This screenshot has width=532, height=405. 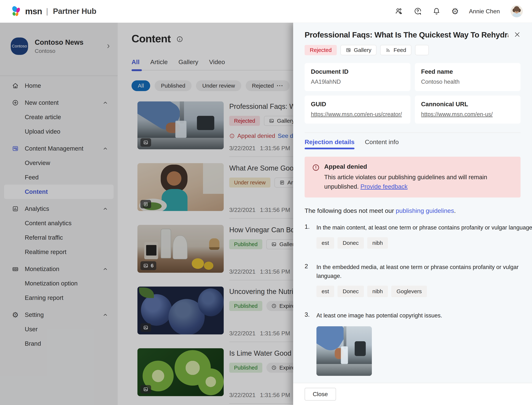 I want to click on tab-all: All, so click(x=135, y=64).